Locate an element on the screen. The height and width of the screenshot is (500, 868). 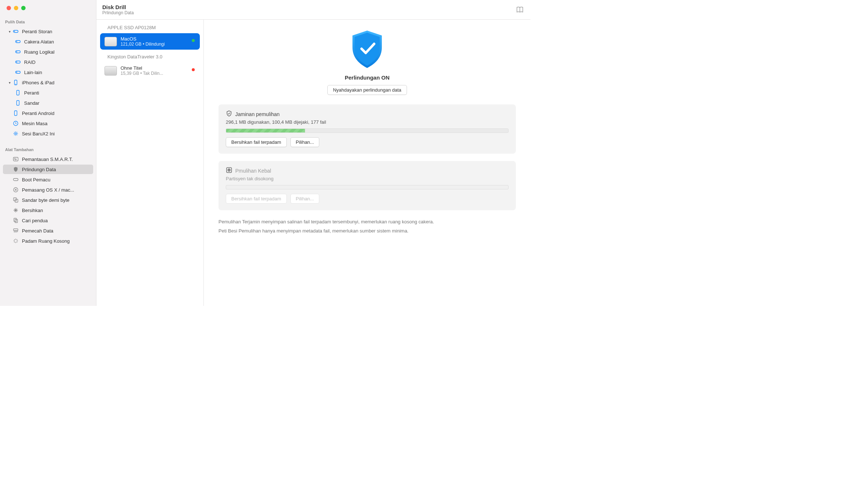
sidebar-item-data-protection: ▾ Prlindungn Data is located at coordinates (48, 169).